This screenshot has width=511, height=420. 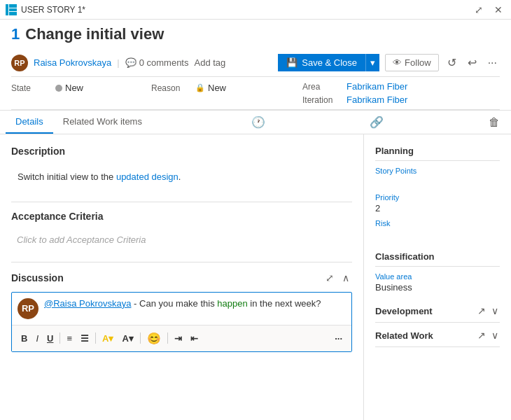 I want to click on discussion-header: Discussion ⤢ ∧, so click(x=182, y=278).